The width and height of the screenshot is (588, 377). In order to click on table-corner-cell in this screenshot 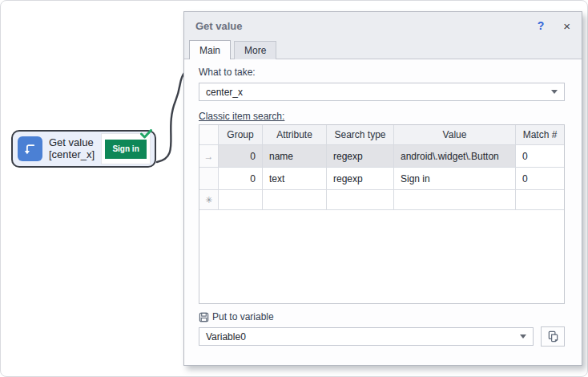, I will do `click(209, 135)`.